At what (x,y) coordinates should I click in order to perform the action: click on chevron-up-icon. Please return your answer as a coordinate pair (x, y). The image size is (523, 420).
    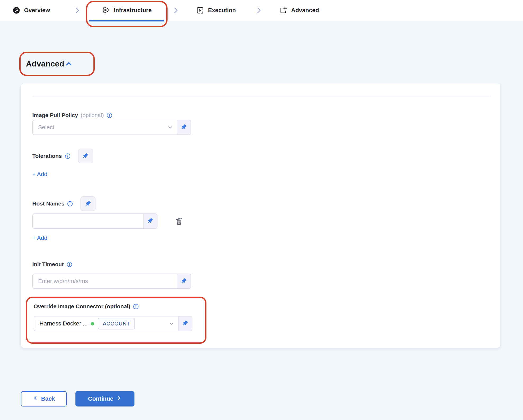
    Looking at the image, I should click on (69, 65).